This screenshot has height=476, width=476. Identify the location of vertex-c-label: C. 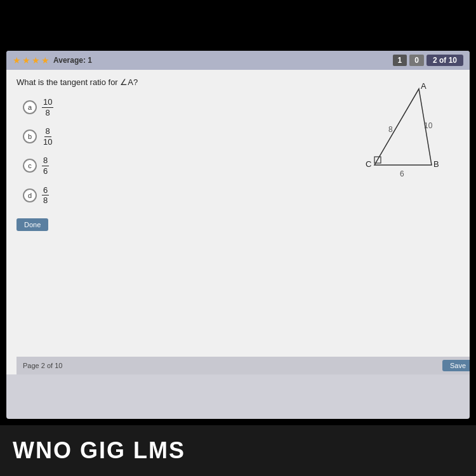
(368, 164).